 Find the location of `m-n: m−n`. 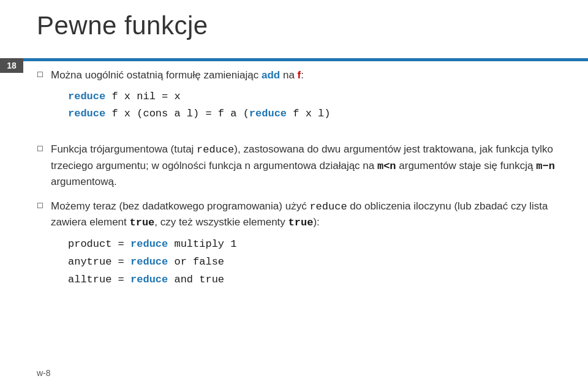

m-n: m−n is located at coordinates (545, 167).